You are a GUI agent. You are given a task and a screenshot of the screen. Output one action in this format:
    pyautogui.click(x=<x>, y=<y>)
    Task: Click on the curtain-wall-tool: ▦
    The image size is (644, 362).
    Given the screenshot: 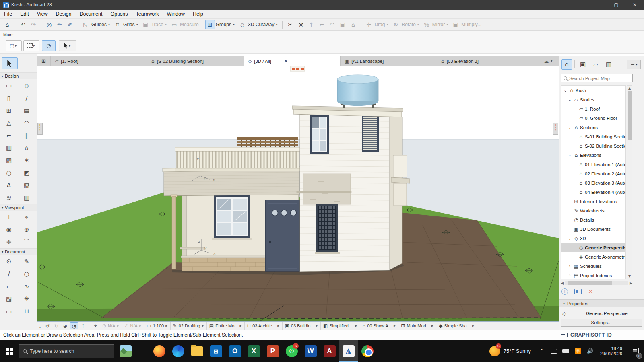 What is the action you would take?
    pyautogui.click(x=9, y=148)
    